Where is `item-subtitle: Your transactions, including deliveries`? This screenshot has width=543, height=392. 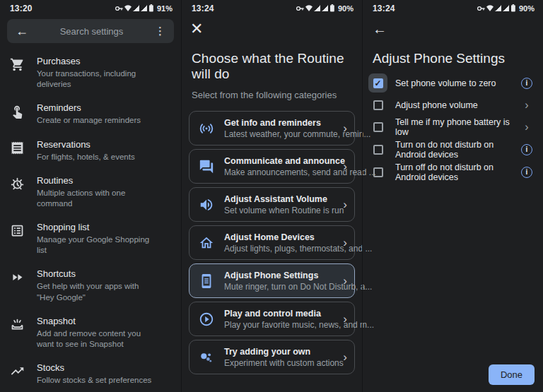 item-subtitle: Your transactions, including deliveries is located at coordinates (97, 79).